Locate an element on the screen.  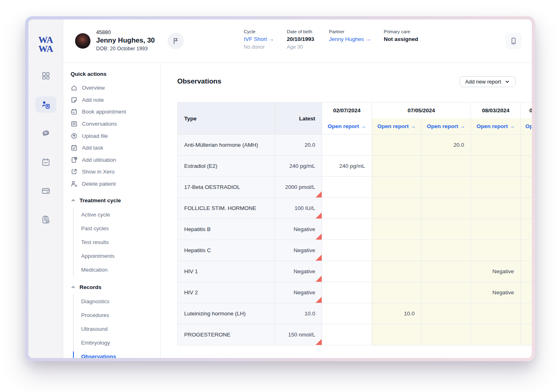
field-label: Partner is located at coordinates (350, 32).